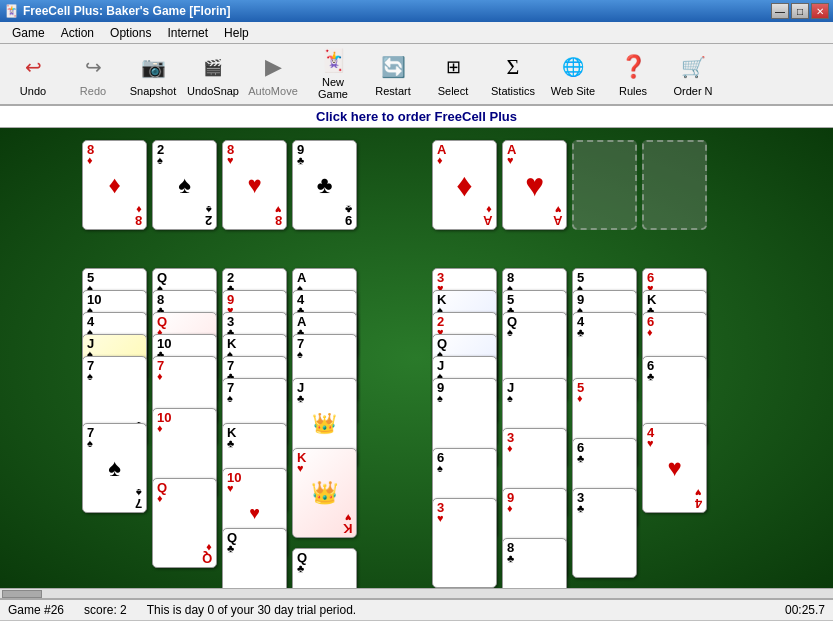  Describe the element at coordinates (273, 67) in the screenshot. I see `automove-icon: ▶` at that location.